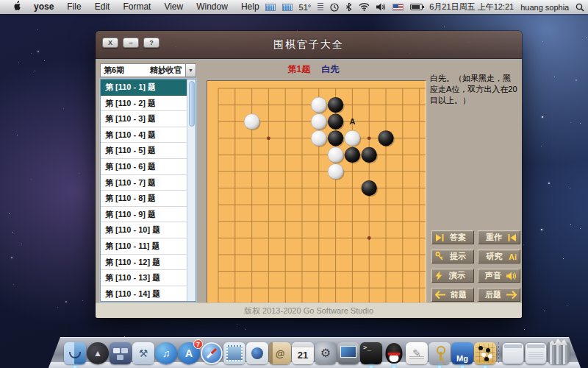  Describe the element at coordinates (306, 7) in the screenshot. I see `weather-temperature: 51°` at that location.